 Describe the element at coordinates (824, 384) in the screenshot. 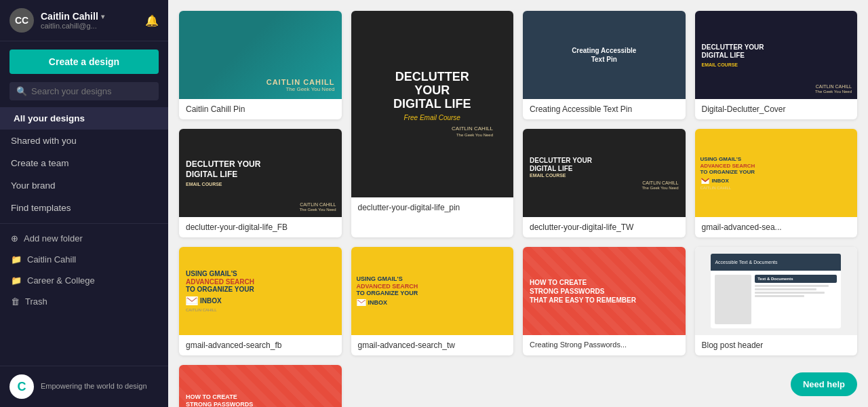

I see `need-help-button: Need help` at that location.